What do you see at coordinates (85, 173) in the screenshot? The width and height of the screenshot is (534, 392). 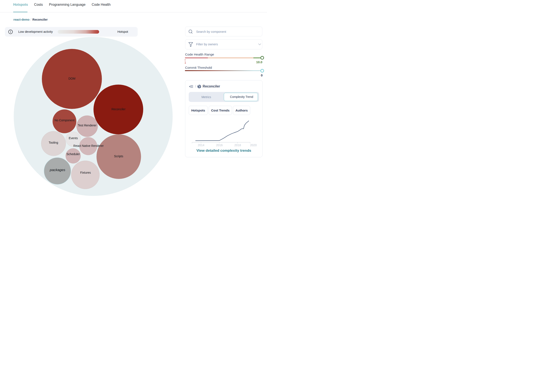 I see `svg-text: Fixtures` at bounding box center [85, 173].